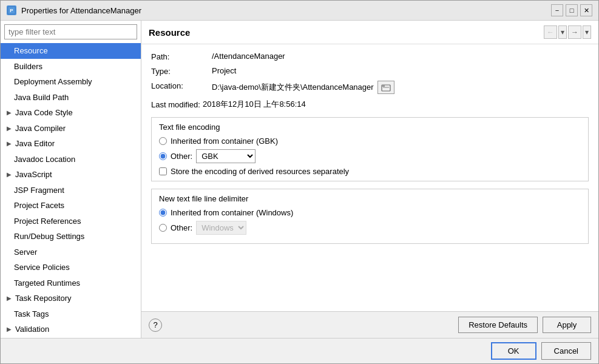  Describe the element at coordinates (45, 160) in the screenshot. I see `sidebar-item-label: Javadoc Location` at that location.